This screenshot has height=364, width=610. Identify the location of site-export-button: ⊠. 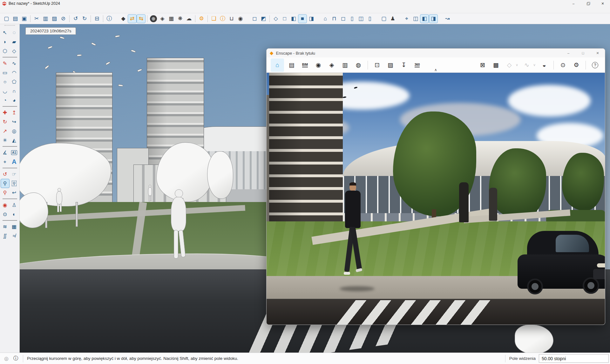
(483, 65).